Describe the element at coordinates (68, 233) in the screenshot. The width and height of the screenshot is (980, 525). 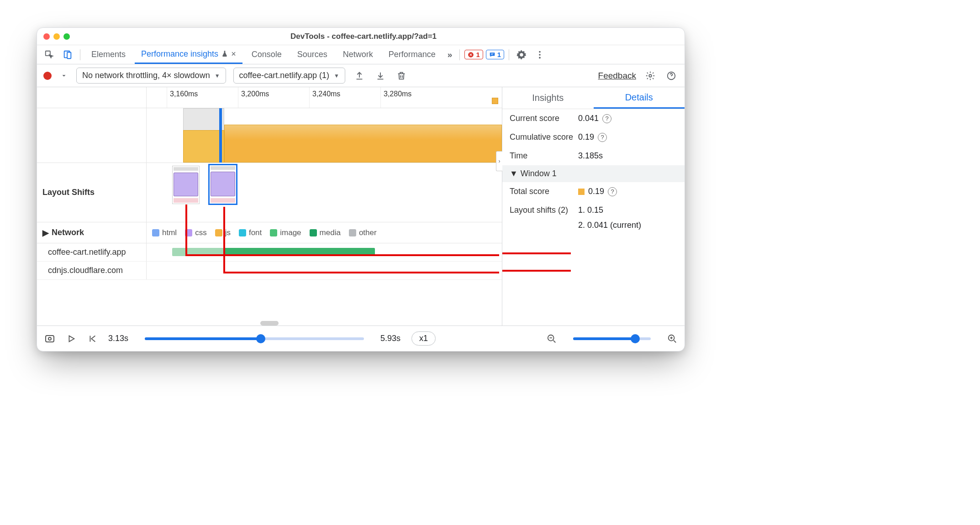
I see `row-label: Network` at that location.